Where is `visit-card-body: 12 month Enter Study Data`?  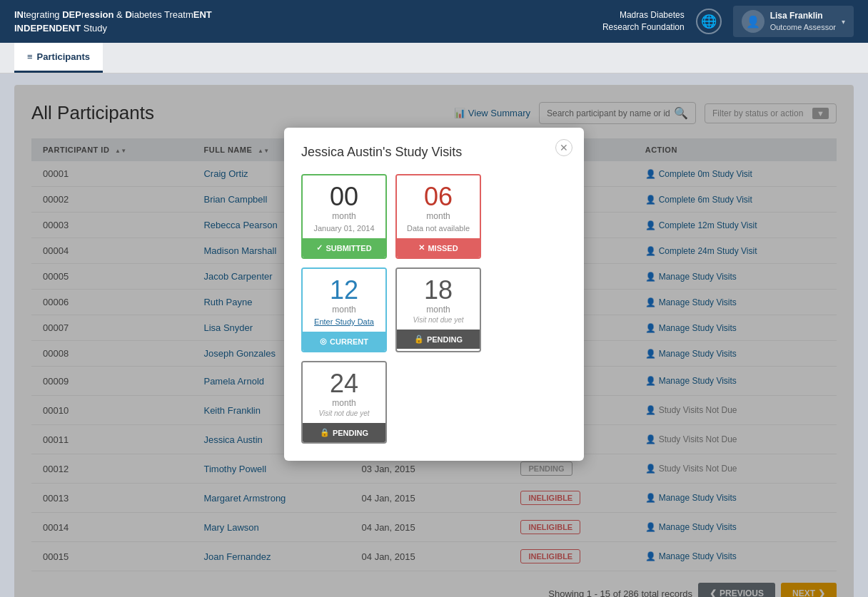 visit-card-body: 12 month Enter Study Data is located at coordinates (344, 300).